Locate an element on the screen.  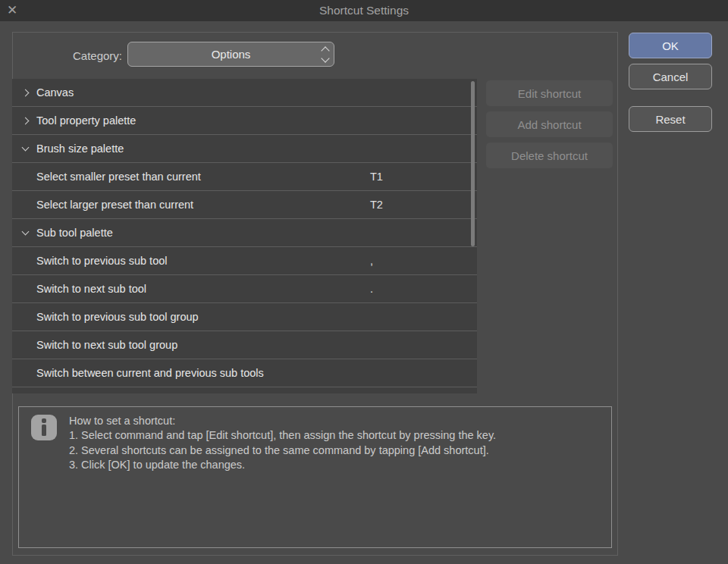
list-row: Brush size palette is located at coordinates (244, 149).